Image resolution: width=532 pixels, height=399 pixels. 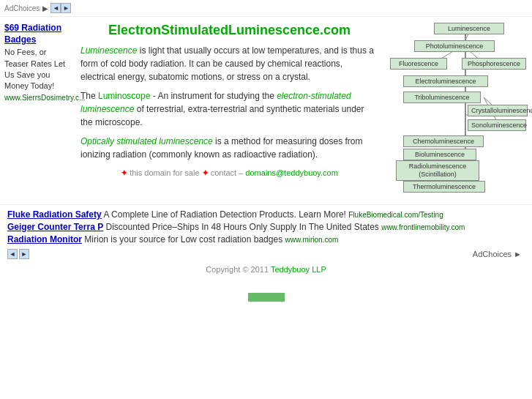 What do you see at coordinates (446, 81) in the screenshot?
I see `node-electroluminescence: Electroluminescence` at bounding box center [446, 81].